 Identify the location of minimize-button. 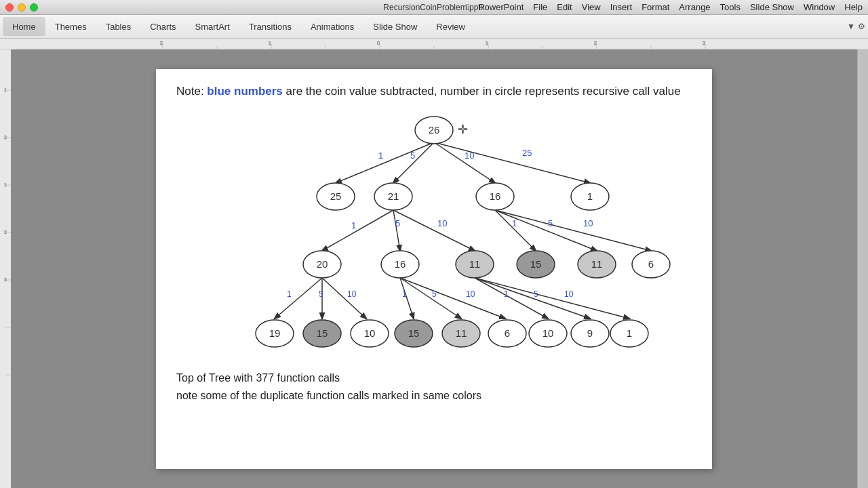
(22, 7).